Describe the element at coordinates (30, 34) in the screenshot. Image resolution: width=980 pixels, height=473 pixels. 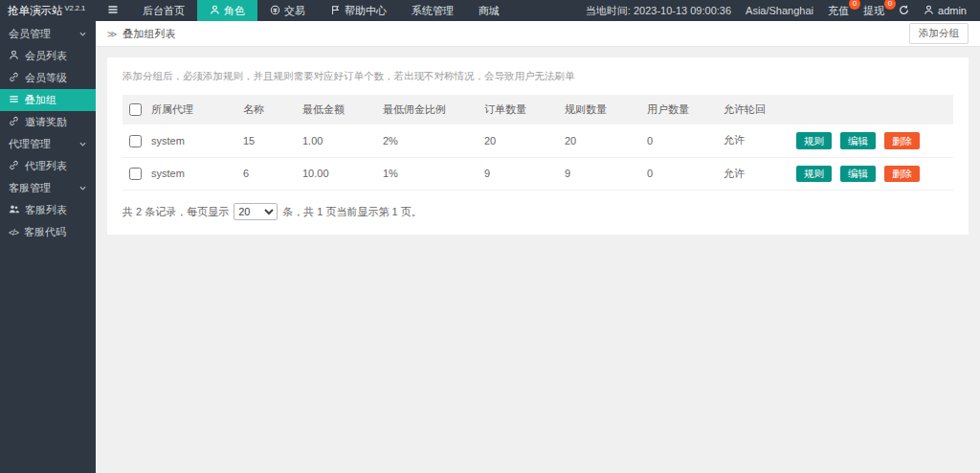
I see `sidebar-section-label: 会员管理` at that location.